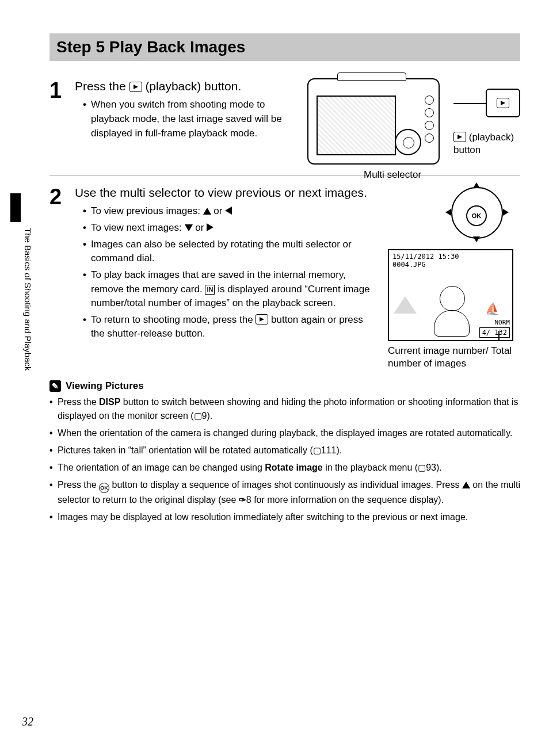 This screenshot has height=756, width=549. Describe the element at coordinates (285, 409) in the screenshot. I see `note-item-1: Press the DISP button to switch between …` at that location.